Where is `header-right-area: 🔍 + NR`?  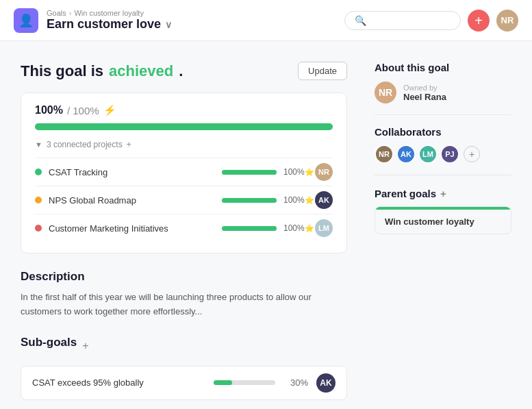
header-right-area: 🔍 + NR is located at coordinates (431, 21).